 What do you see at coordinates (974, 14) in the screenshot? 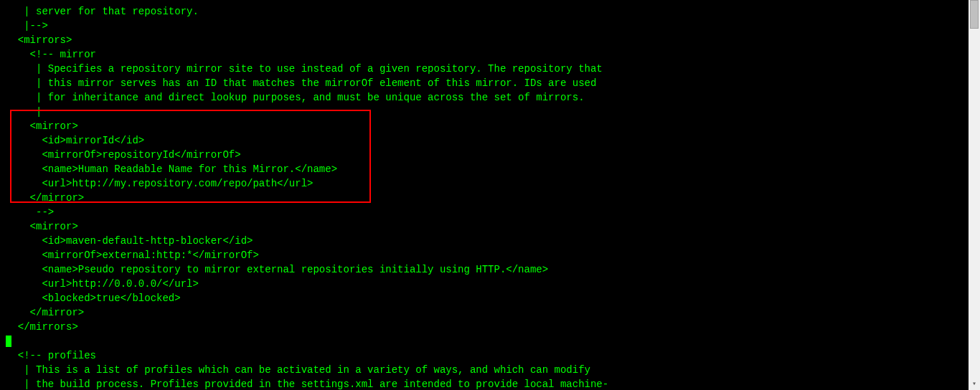
I see `scrollbar-thumb` at bounding box center [974, 14].